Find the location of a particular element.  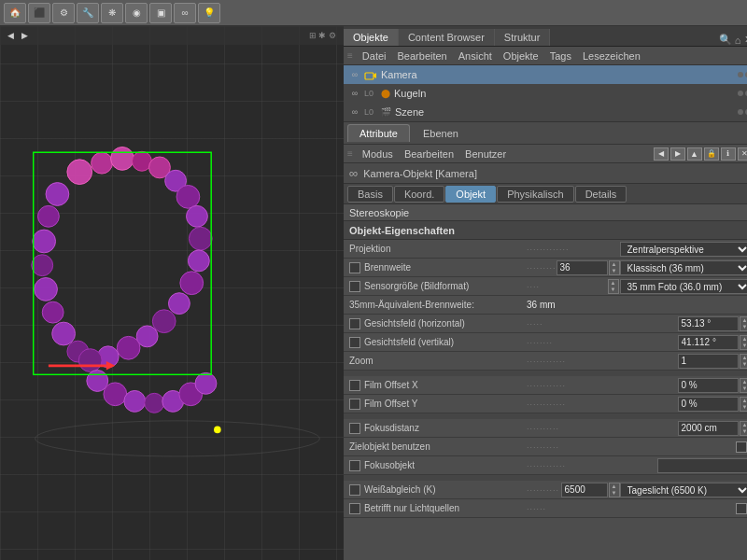

tab-objekte: Objekte is located at coordinates (372, 37).